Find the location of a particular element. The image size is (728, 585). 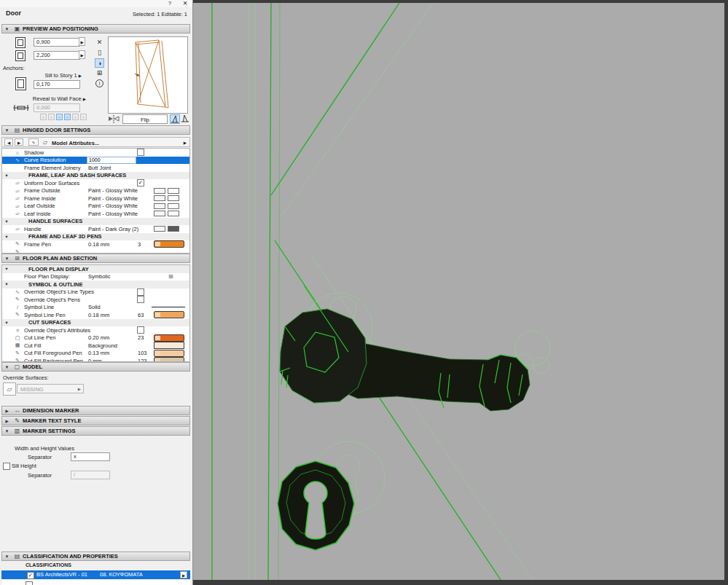

section-view-icon: ⊞ is located at coordinates (99, 73).